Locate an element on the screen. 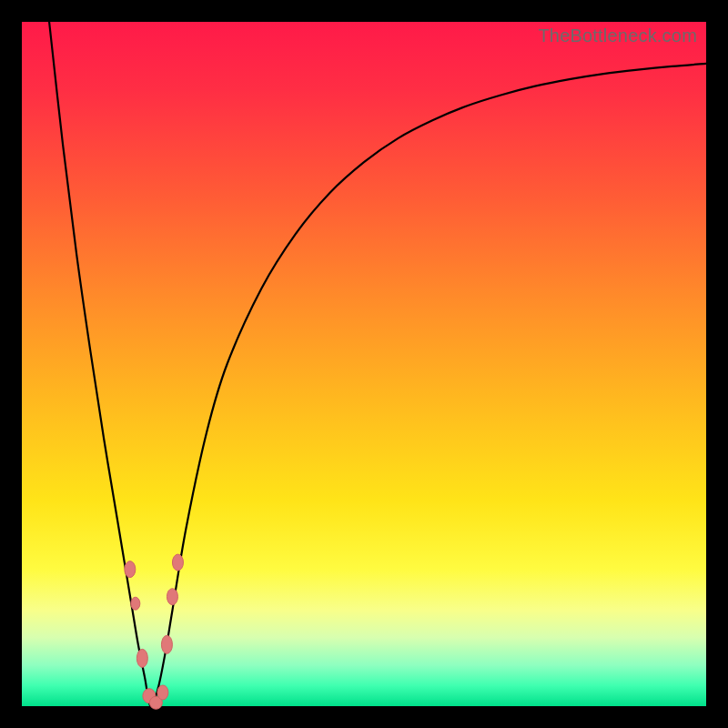 This screenshot has height=728, width=728. watermark-text: TheBottleneck.com is located at coordinates (617, 36).